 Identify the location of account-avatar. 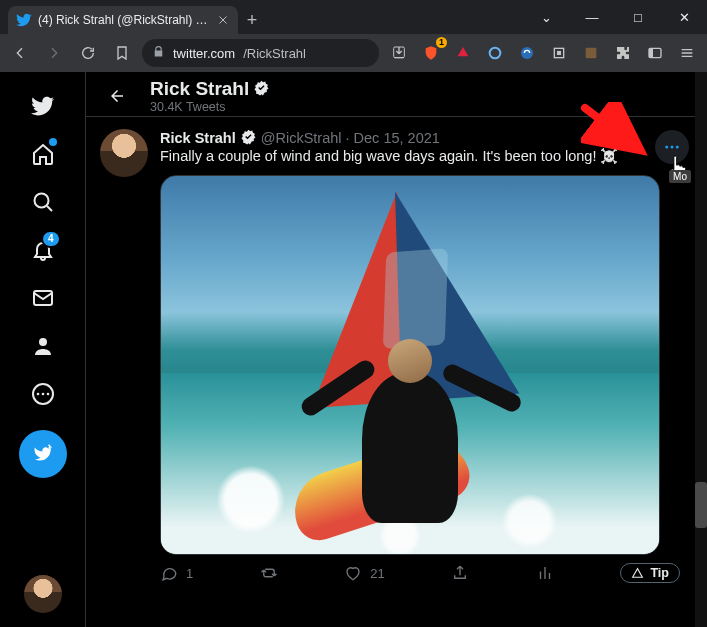
(43, 594).